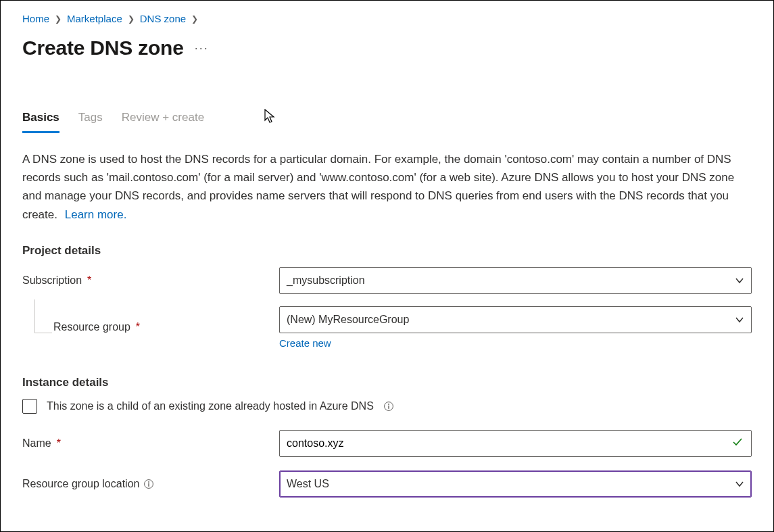 The height and width of the screenshot is (532, 774). I want to click on resource-group-row: Resource group * (New) MyResourceGroup C…, so click(387, 327).